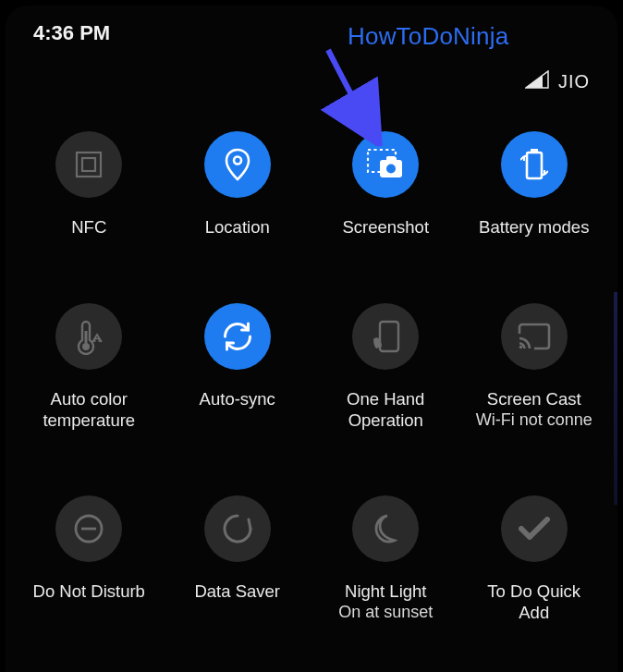  What do you see at coordinates (238, 529) in the screenshot?
I see `data-saver-icon` at bounding box center [238, 529].